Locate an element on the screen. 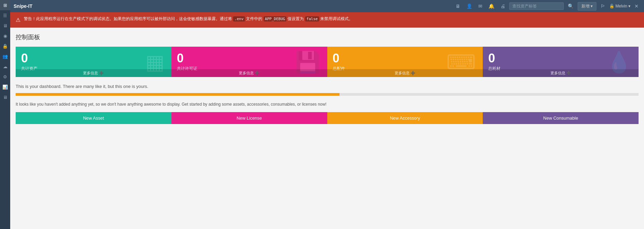 The height and width of the screenshot is (229, 644). dashboard-text: This is your dashboard. There are many l… is located at coordinates (327, 87).